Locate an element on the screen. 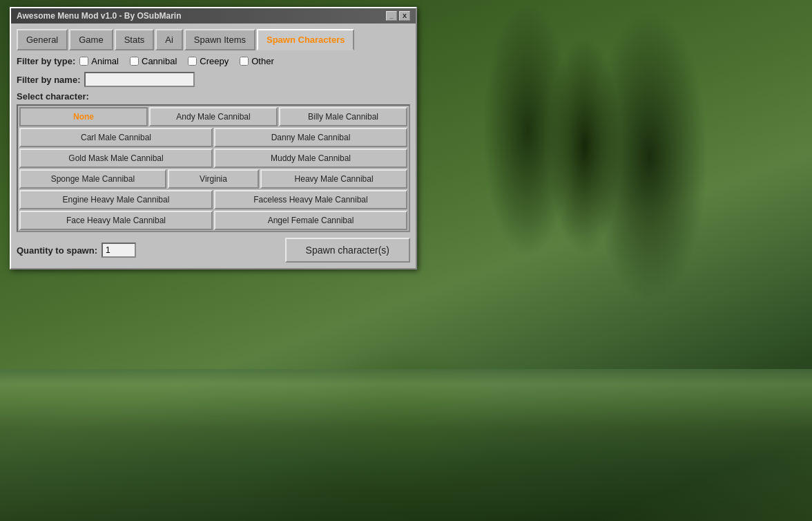  title-bar: Awesome Menu Mod v1.0 - By OSubMarin _ X is located at coordinates (213, 16).